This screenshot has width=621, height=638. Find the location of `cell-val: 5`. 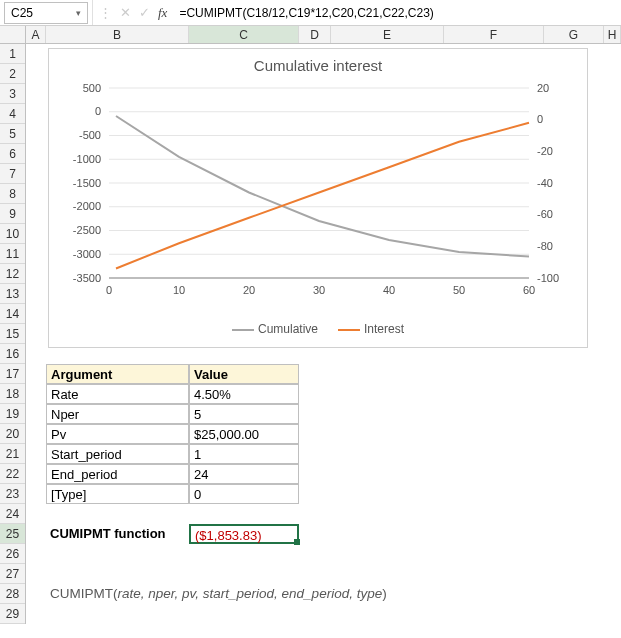

cell-val: 5 is located at coordinates (244, 414).